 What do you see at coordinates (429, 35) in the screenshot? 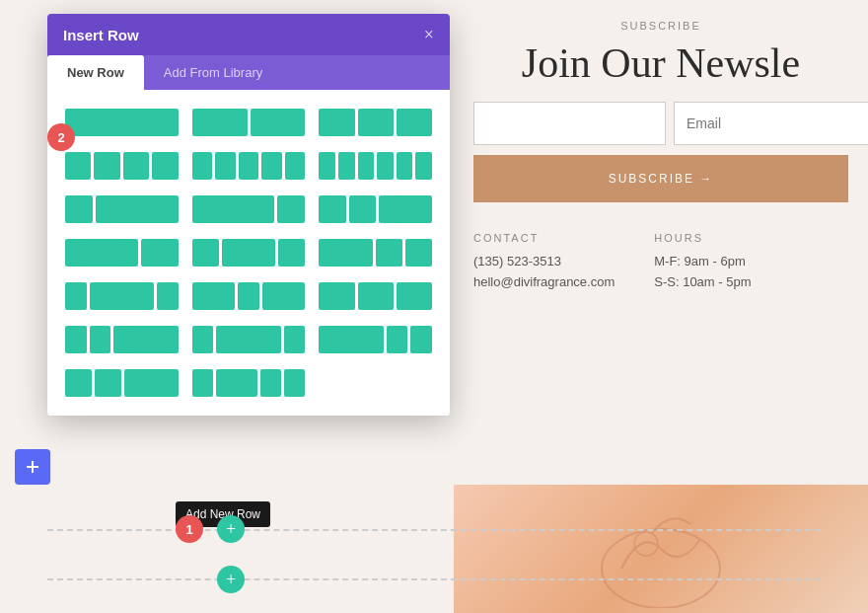
I see `modal-close-button: ×` at bounding box center [429, 35].